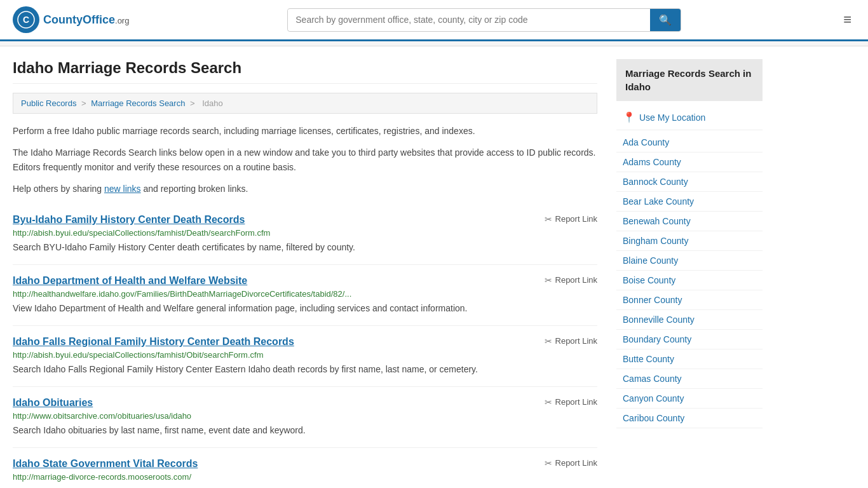 The width and height of the screenshot is (868, 488). What do you see at coordinates (128, 220) in the screenshot?
I see `result-title: Byu-Idaho Family History Center Death Re…` at bounding box center [128, 220].